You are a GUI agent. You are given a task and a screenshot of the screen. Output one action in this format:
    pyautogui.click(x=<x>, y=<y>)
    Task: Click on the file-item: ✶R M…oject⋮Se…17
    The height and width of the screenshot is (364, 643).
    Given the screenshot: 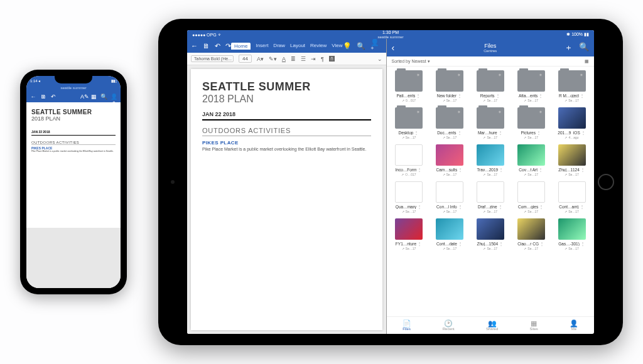 What is the action you would take?
    pyautogui.click(x=571, y=88)
    